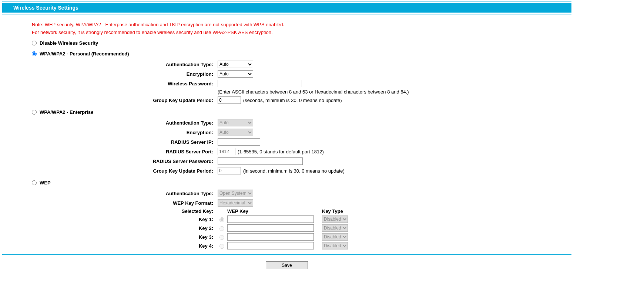  I want to click on hint-personal-groupkey: (seconds, minimum is 30, 0 means no upda…, so click(292, 101).